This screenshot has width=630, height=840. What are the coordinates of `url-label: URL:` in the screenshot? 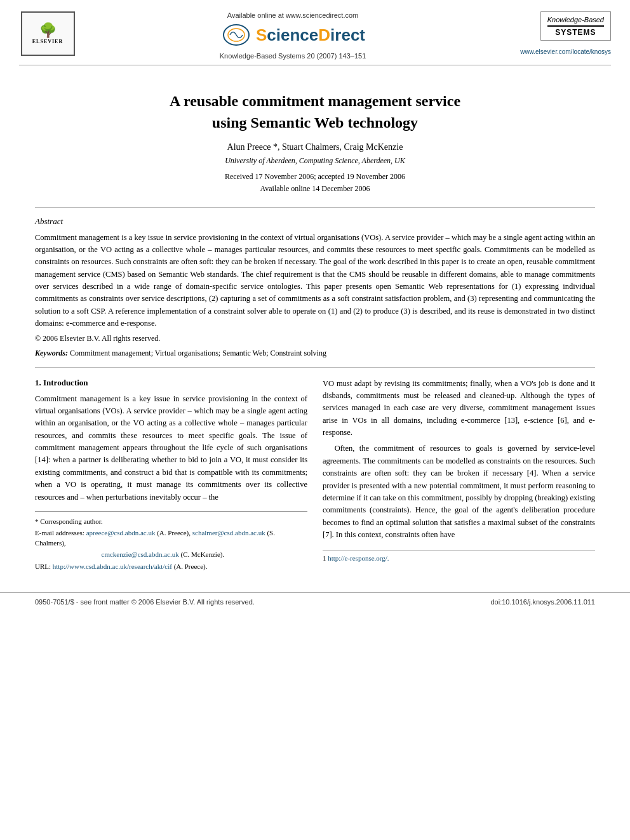 It's located at (43, 566).